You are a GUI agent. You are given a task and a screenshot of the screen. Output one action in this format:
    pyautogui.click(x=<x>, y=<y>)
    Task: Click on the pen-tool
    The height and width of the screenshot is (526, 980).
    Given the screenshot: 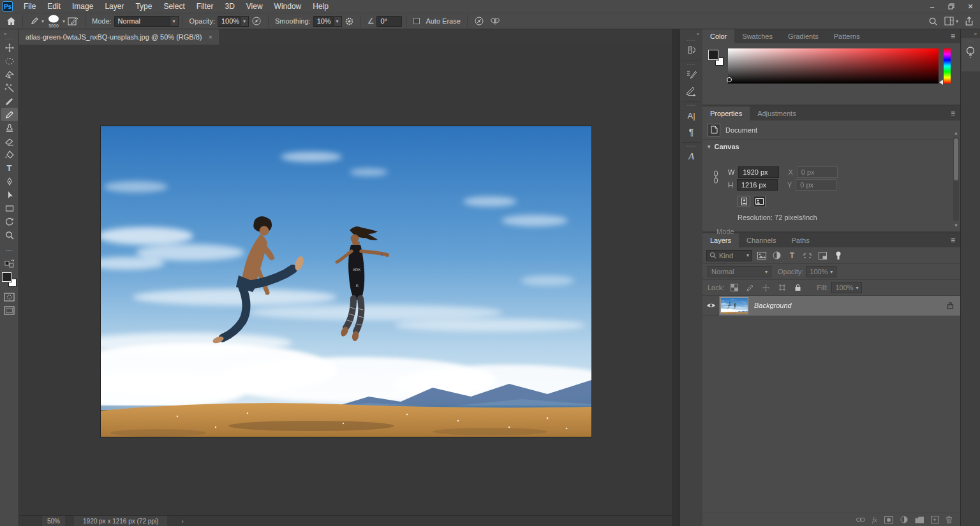 What is the action you would take?
    pyautogui.click(x=10, y=181)
    